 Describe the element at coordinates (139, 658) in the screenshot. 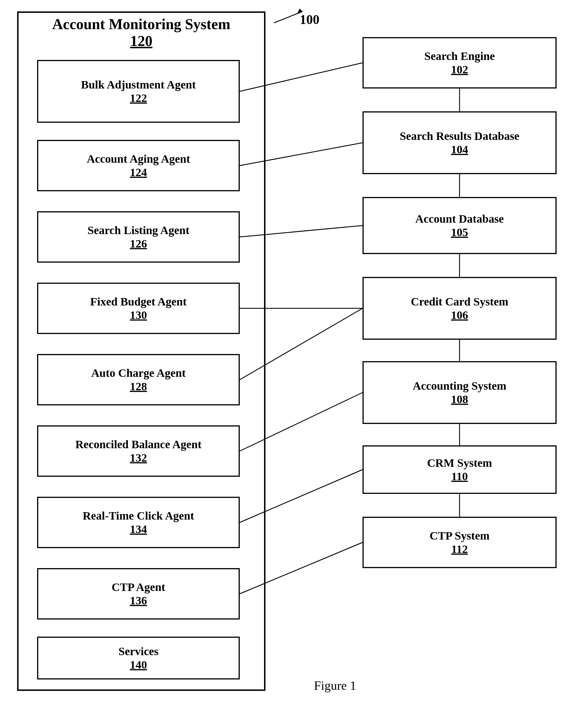

I see `services-box: Services 140` at that location.